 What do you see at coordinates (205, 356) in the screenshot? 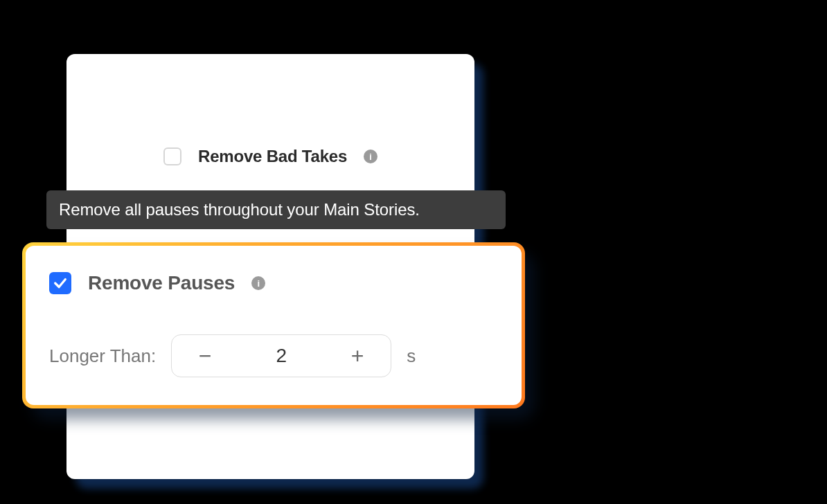
I see `stepper-decrement: −` at bounding box center [205, 356].